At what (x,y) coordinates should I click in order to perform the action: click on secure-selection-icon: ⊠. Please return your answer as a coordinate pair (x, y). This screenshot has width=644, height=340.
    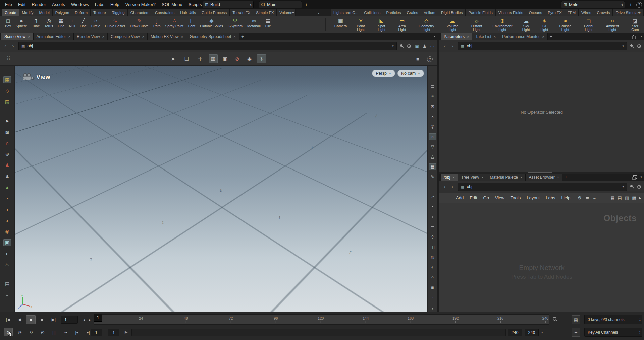
    Looking at the image, I should click on (7, 132).